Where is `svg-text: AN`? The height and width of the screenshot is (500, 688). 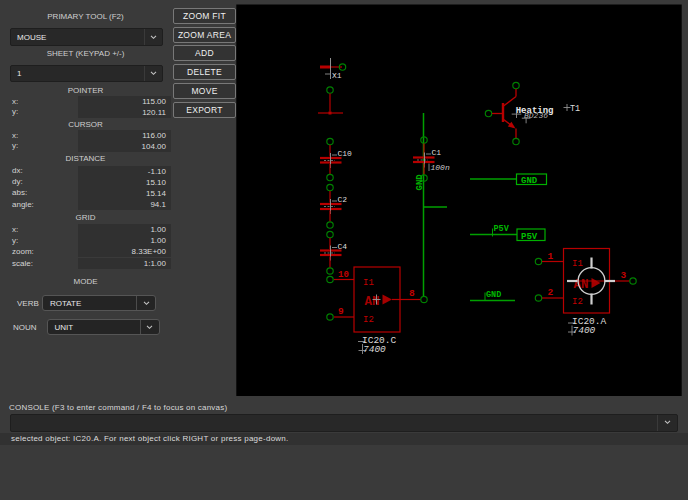
svg-text: AN is located at coordinates (372, 302).